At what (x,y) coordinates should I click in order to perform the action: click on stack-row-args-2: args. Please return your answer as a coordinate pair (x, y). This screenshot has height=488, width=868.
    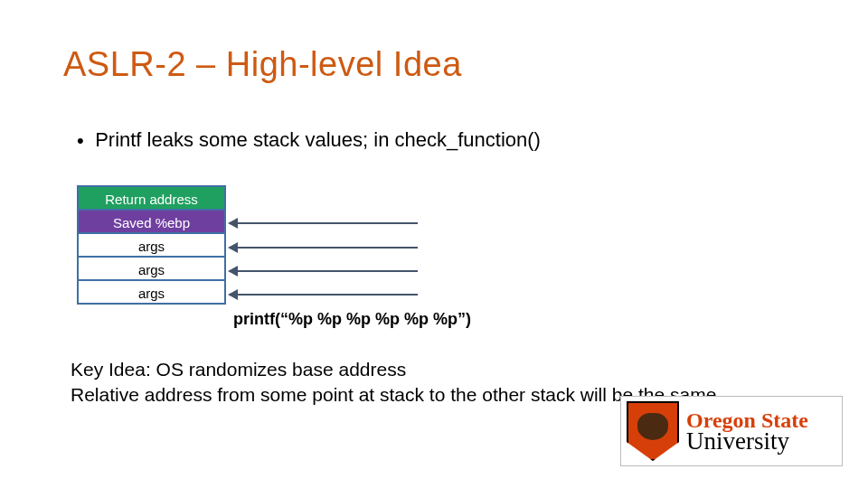
    Looking at the image, I should click on (152, 292).